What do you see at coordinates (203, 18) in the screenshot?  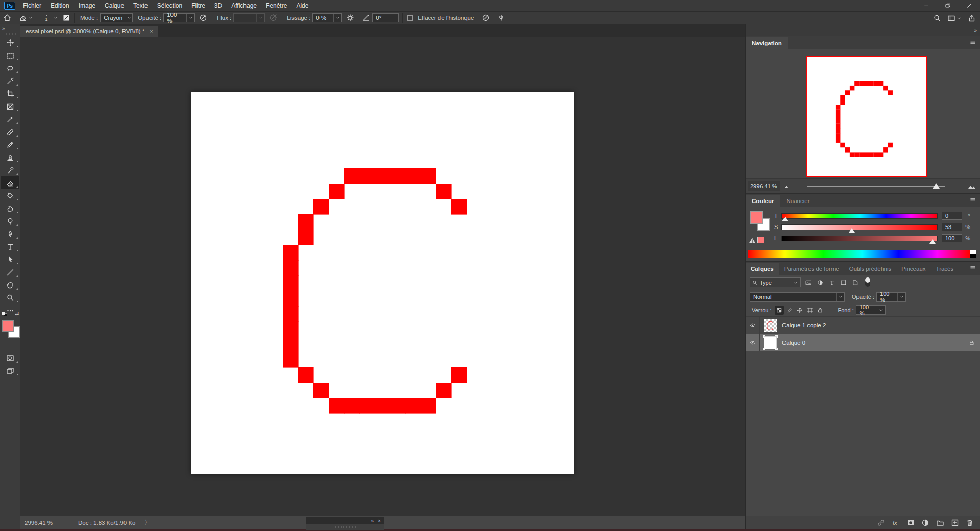 I see `pressure-opacity-toggle` at bounding box center [203, 18].